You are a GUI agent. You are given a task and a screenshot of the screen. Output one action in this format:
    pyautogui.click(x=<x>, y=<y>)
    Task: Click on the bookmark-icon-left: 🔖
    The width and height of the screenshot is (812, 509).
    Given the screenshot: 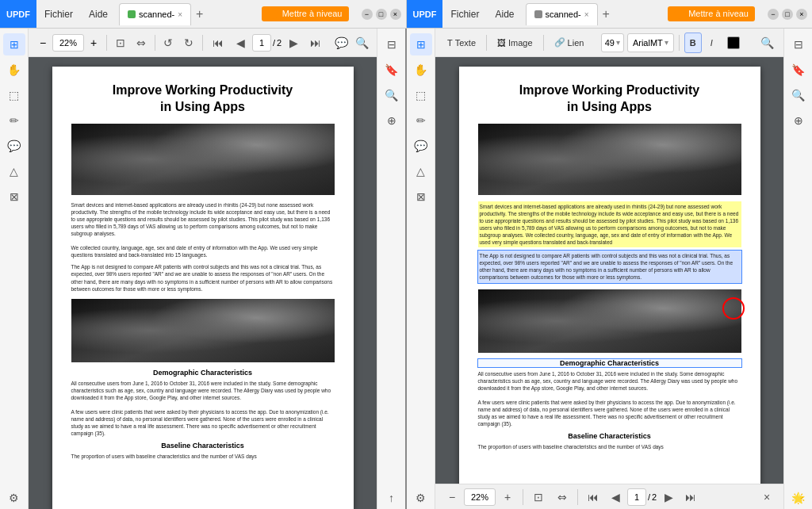 What is the action you would take?
    pyautogui.click(x=392, y=70)
    